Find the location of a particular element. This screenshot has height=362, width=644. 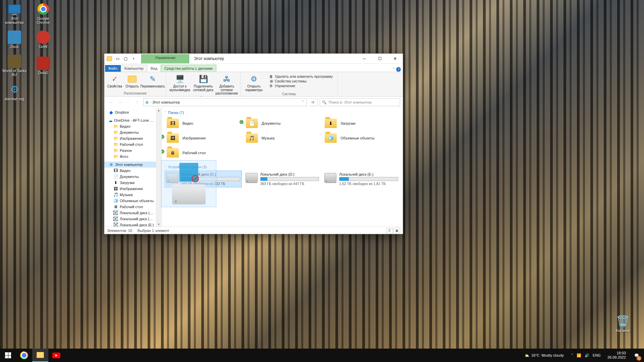

tab-view: Вид is located at coordinates (154, 68).